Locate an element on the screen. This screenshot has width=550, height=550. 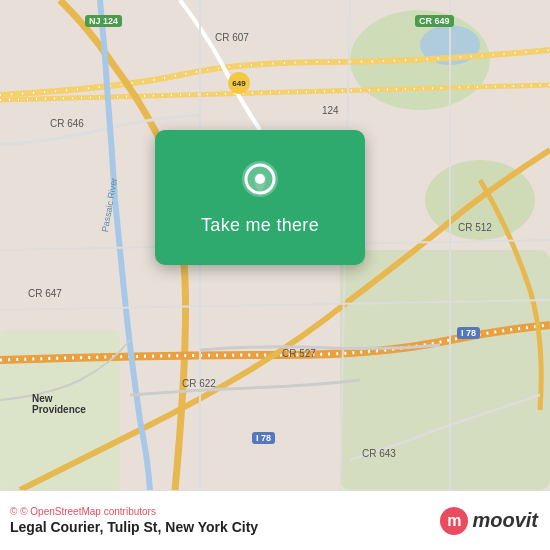
attribution: © © OpenStreetMap contributors is located at coordinates (134, 512).